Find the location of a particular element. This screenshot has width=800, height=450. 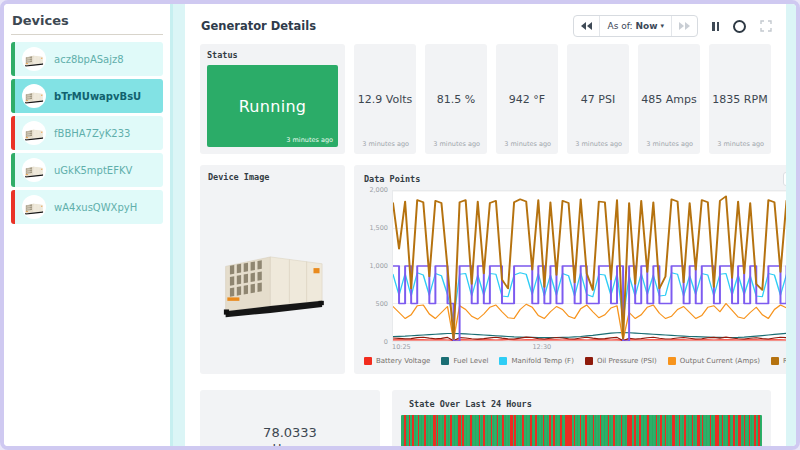

run-hours-value: 78.0333 is located at coordinates (290, 432).